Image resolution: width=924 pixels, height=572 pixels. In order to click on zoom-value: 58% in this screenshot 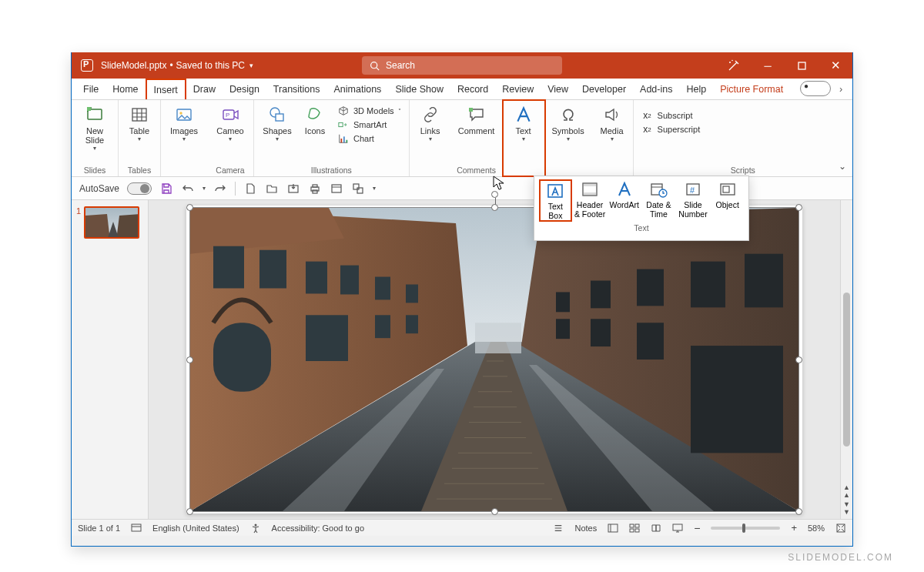, I will do `click(816, 528)`.